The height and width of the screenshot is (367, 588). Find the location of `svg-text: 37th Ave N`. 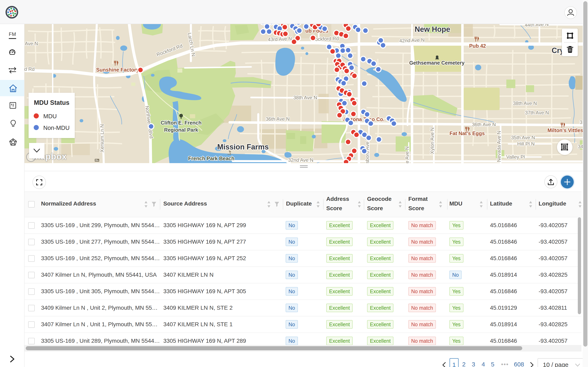

svg-text: 37th Ave N is located at coordinates (537, 113).